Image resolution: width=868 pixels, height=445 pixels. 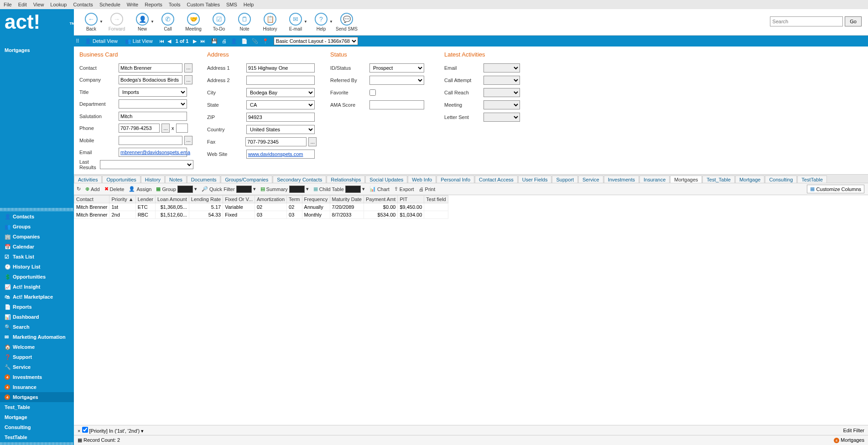 I want to click on sidebar-item-calendar: 📅Calendar, so click(x=37, y=247).